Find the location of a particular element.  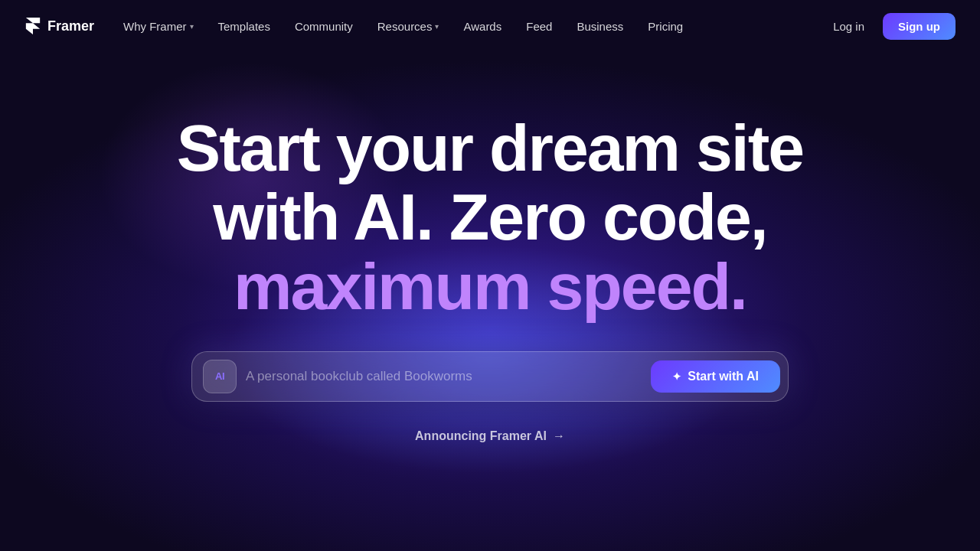

ai-icon-container: AI is located at coordinates (220, 377).